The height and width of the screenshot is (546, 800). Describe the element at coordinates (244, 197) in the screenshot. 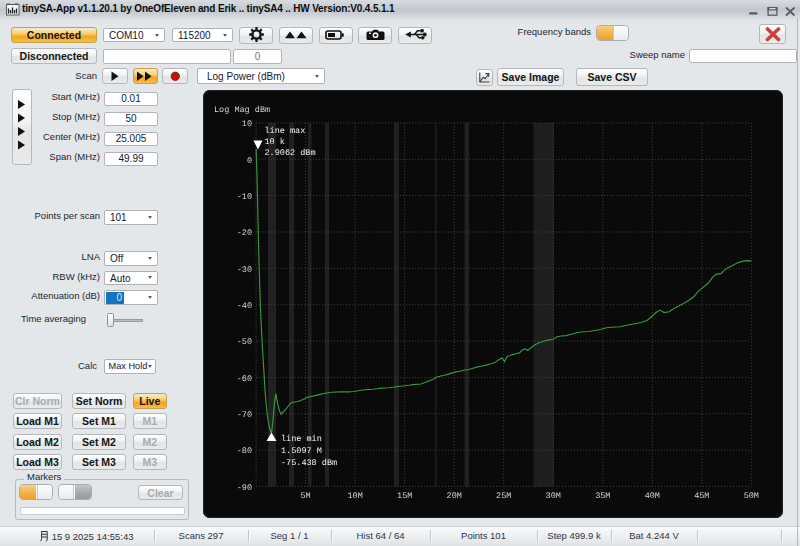

I see `svg-text: -10` at that location.